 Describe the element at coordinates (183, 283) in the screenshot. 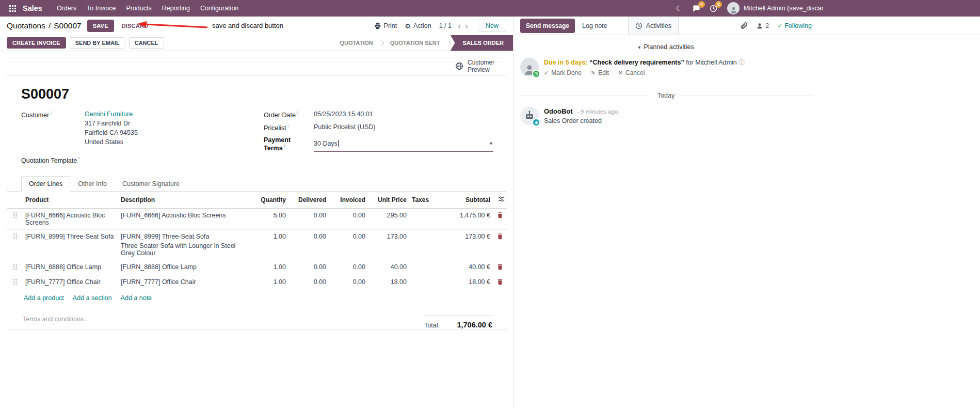

I see `cell-description: [FURN_7777] Office Chair` at that location.